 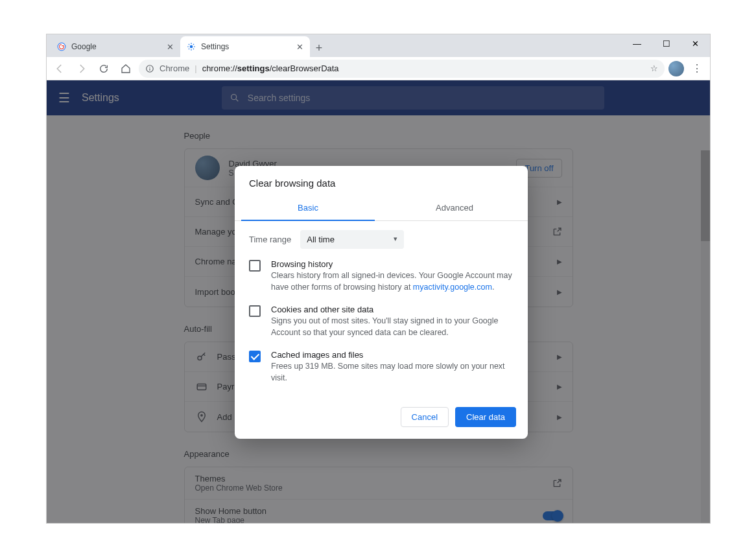 I want to click on option-title: Browsing history, so click(x=392, y=264).